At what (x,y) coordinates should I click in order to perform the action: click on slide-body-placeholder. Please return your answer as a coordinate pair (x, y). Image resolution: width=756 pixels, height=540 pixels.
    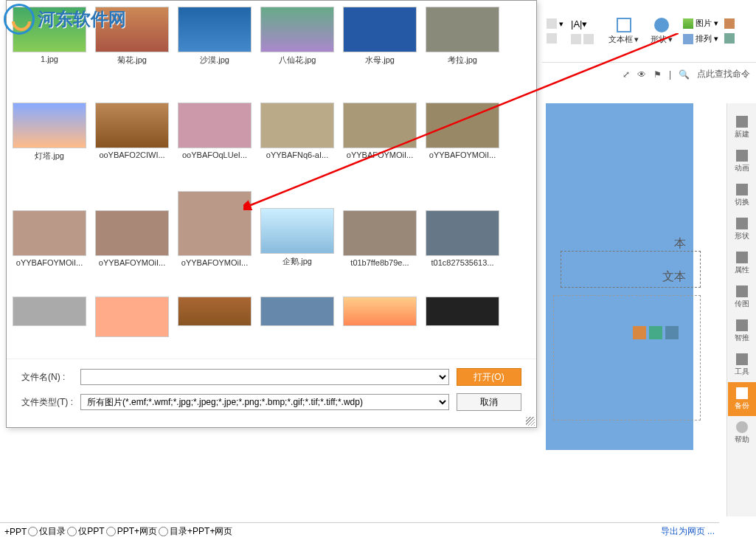
    Looking at the image, I should click on (627, 358).